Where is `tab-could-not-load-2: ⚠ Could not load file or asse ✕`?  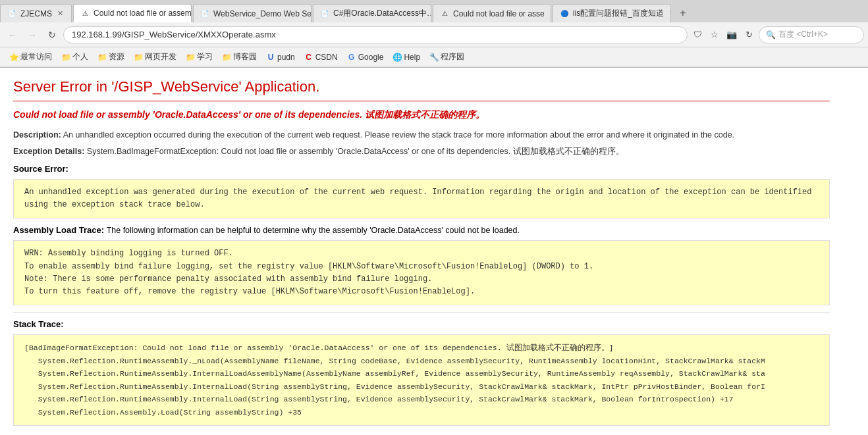
tab-could-not-load-2: ⚠ Could not load file or asse ✕ is located at coordinates (492, 13).